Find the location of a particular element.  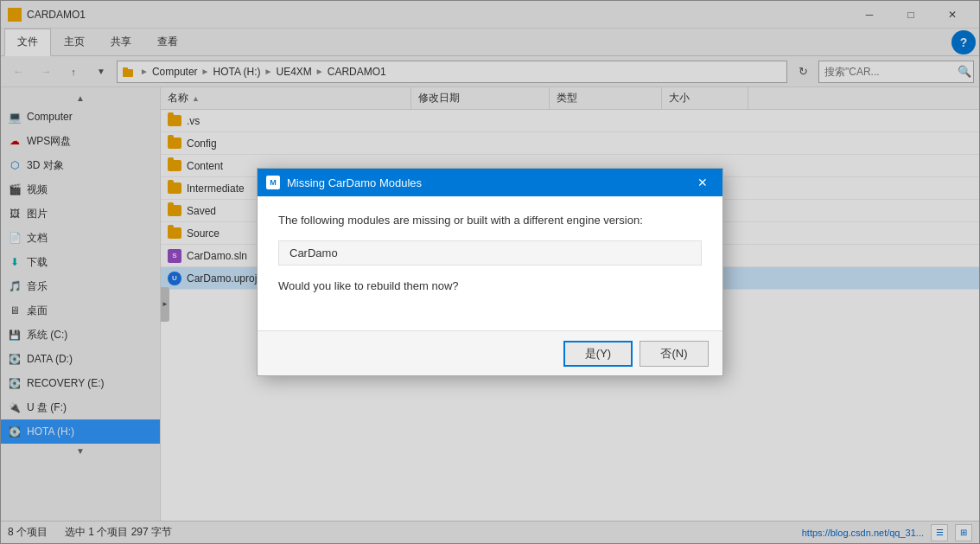

dialog-yes-button: 是(Y) is located at coordinates (598, 354).